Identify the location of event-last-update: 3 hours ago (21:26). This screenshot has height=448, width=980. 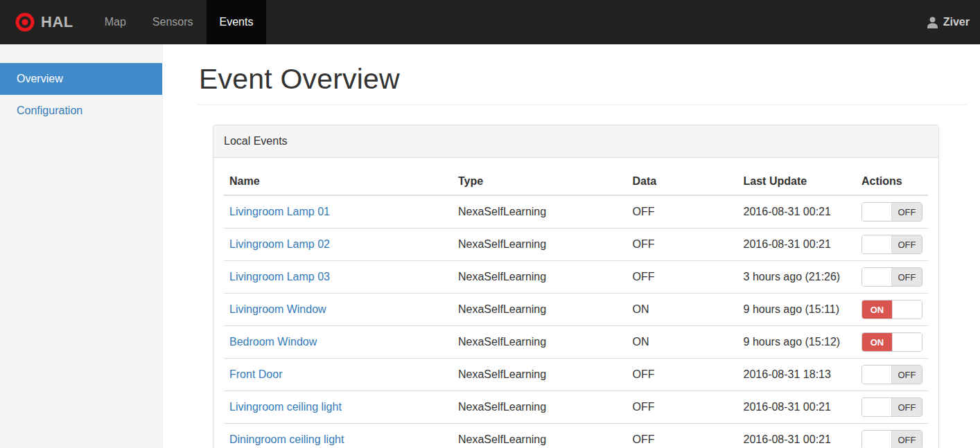
(797, 277).